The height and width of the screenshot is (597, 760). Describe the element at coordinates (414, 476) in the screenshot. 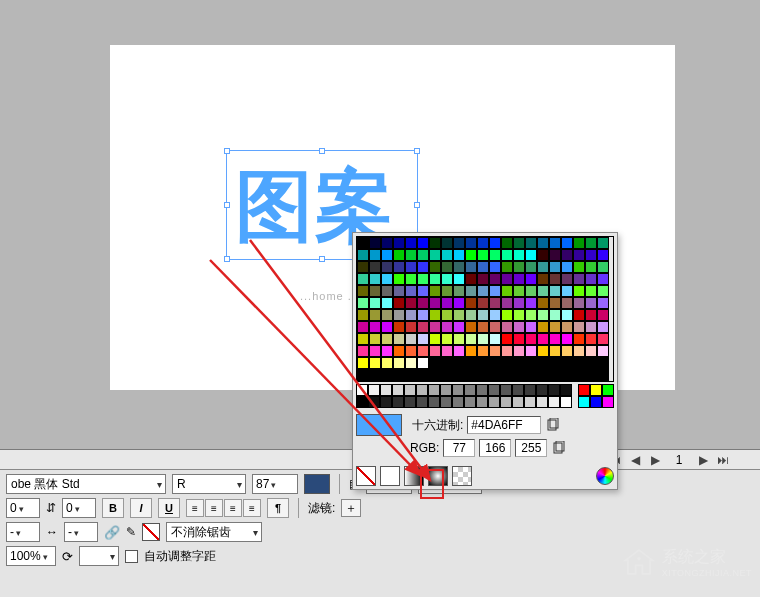

I see `linear-gradient-button` at that location.